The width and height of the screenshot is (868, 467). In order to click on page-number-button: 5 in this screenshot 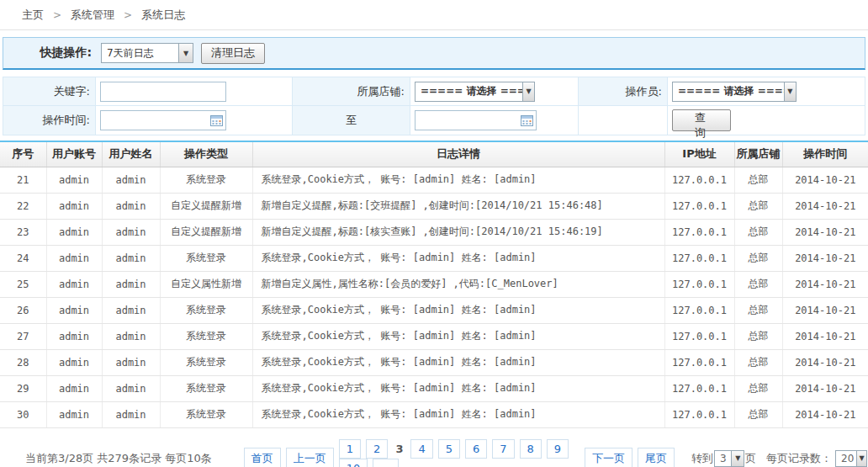, I will do `click(449, 449)`.